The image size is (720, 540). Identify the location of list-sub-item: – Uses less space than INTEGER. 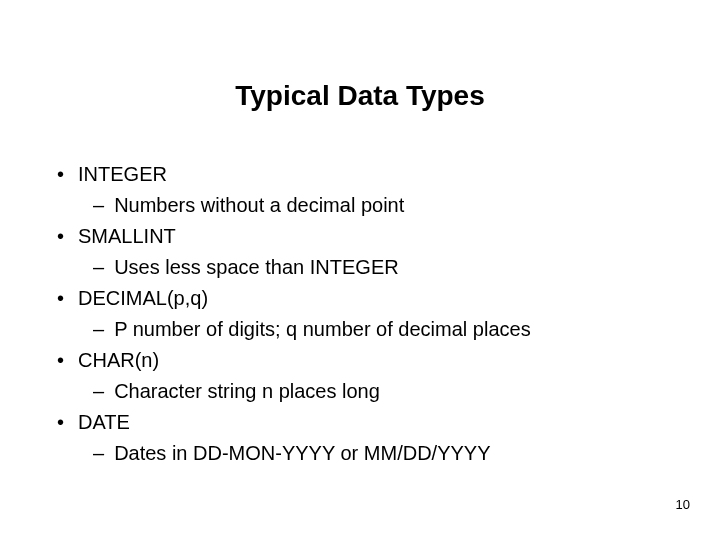
(379, 268).